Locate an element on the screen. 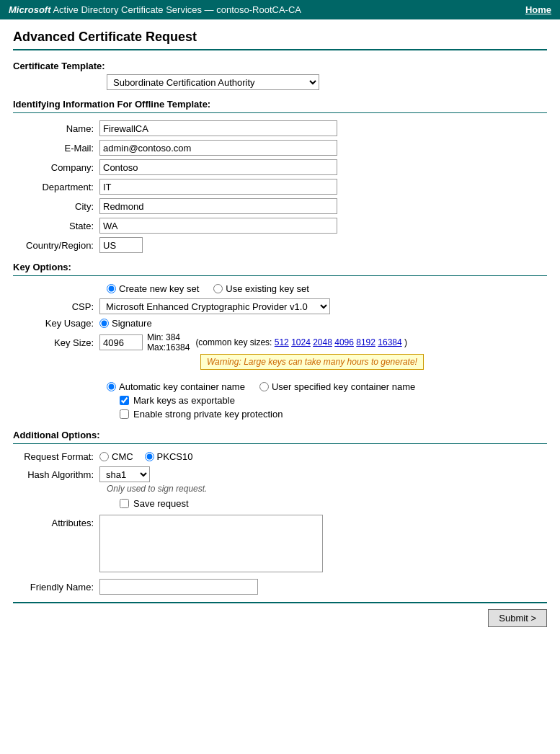 Image resolution: width=560 pixels, height=754 pixels. state-input is located at coordinates (218, 226).